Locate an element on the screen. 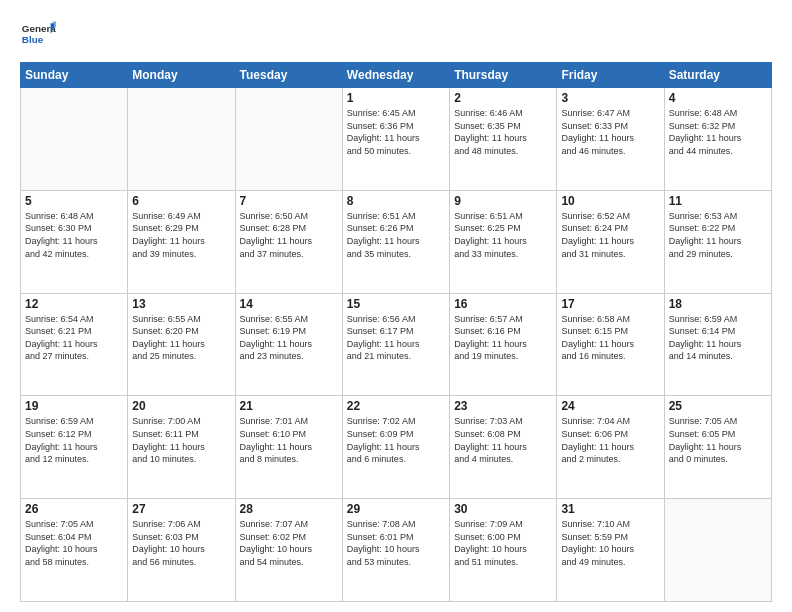  day-info: Sunrise: 7:09 AM Sunset: 6:00 PM Dayligh… is located at coordinates (503, 543).